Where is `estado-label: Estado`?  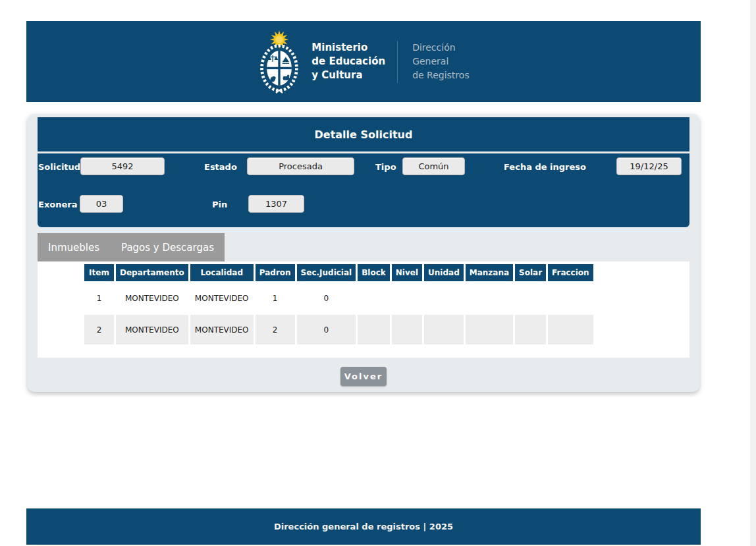
estado-label: Estado is located at coordinates (221, 167).